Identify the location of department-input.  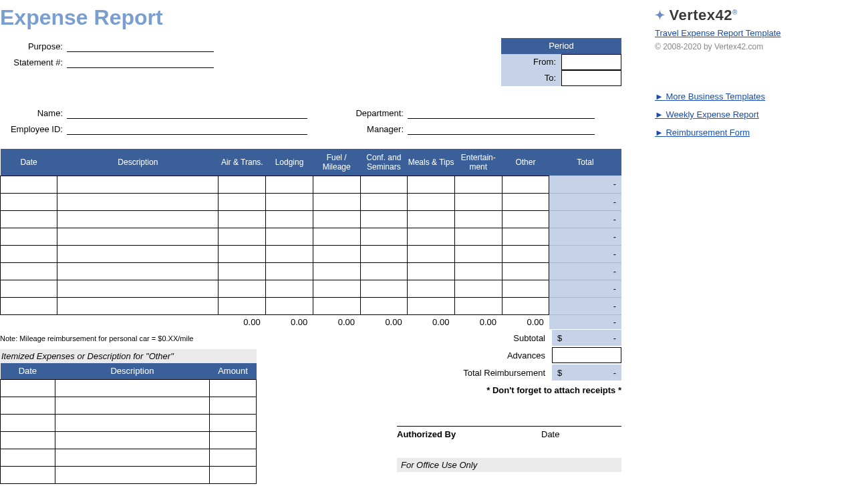
(501, 113).